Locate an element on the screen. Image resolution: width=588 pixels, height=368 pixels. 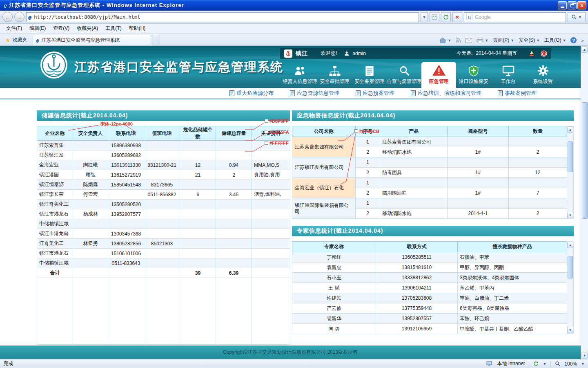
table-cell: 重油、白腊油、丁二烯 is located at coordinates (512, 298).